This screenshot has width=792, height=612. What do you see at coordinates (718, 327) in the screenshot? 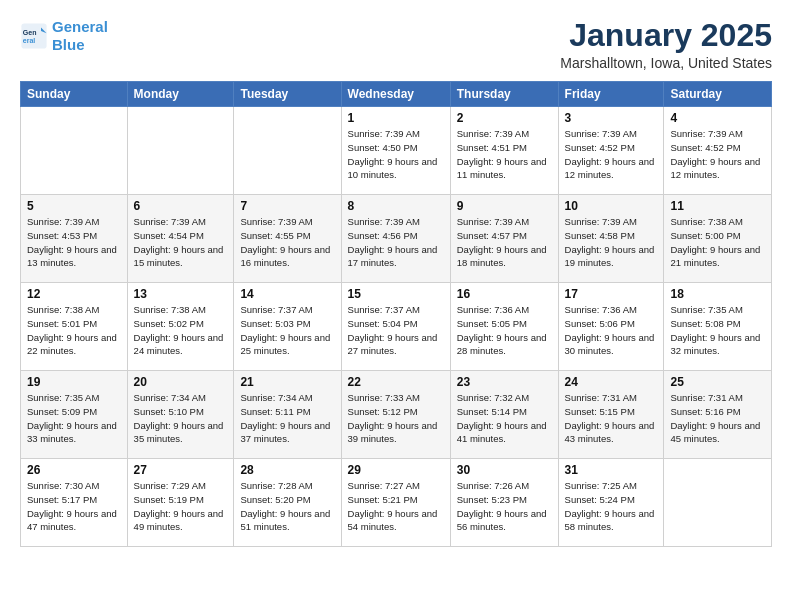
I see `day-cell: 18Sunrise: 7:35 AM Sunset: 5:08 PM Dayli…` at bounding box center [718, 327].